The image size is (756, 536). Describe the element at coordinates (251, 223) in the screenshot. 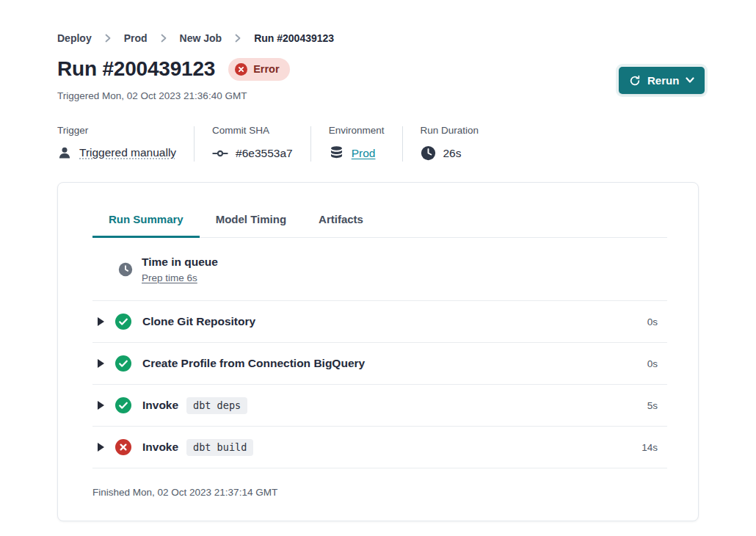

I see `tab-model-timing: Model Timing` at that location.